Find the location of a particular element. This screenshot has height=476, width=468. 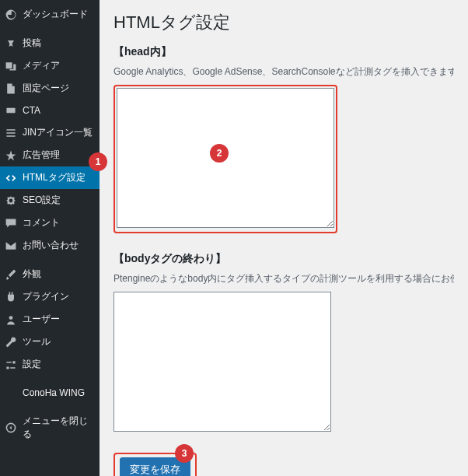

sidebar-item-label: お問い合わせ is located at coordinates (51, 246).